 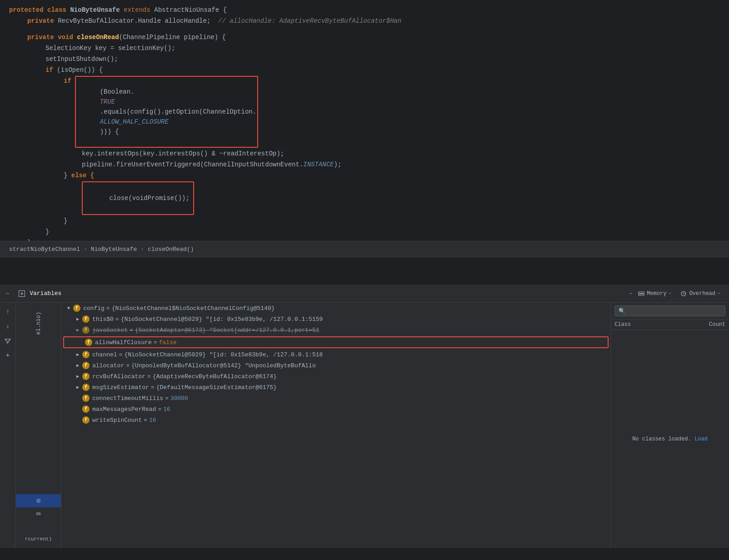 I want to click on bottom-panel-header: → ≡ Variables → Memory →, so click(x=364, y=294).